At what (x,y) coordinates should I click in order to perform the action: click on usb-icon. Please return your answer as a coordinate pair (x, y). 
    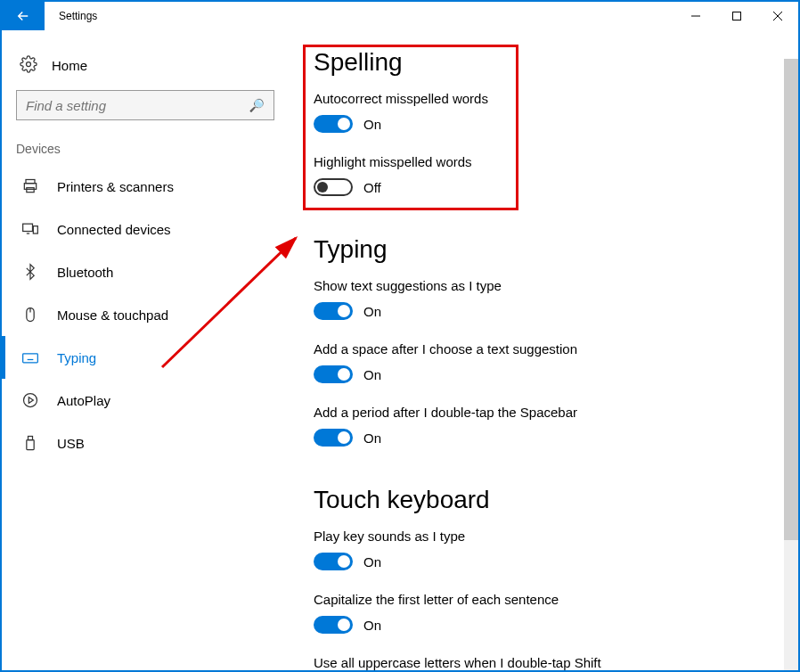
    Looking at the image, I should click on (30, 443).